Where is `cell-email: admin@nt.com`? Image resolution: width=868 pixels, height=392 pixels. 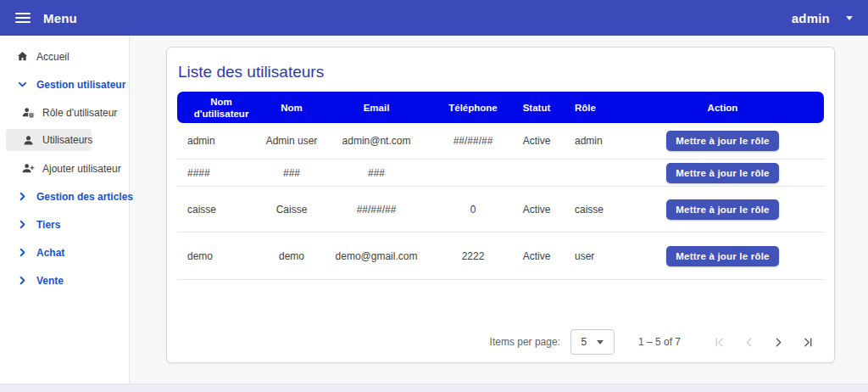
cell-email: admin@nt.com is located at coordinates (376, 141).